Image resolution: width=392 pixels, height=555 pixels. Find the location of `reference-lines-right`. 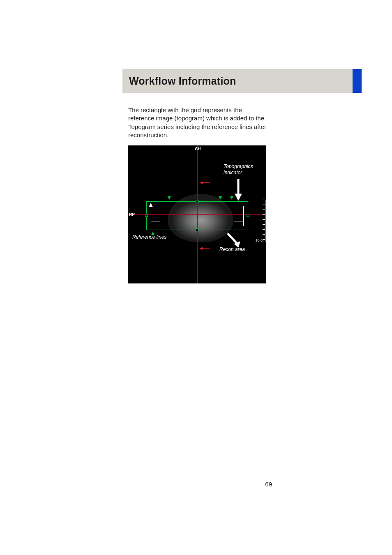

reference-lines-right is located at coordinates (241, 216).